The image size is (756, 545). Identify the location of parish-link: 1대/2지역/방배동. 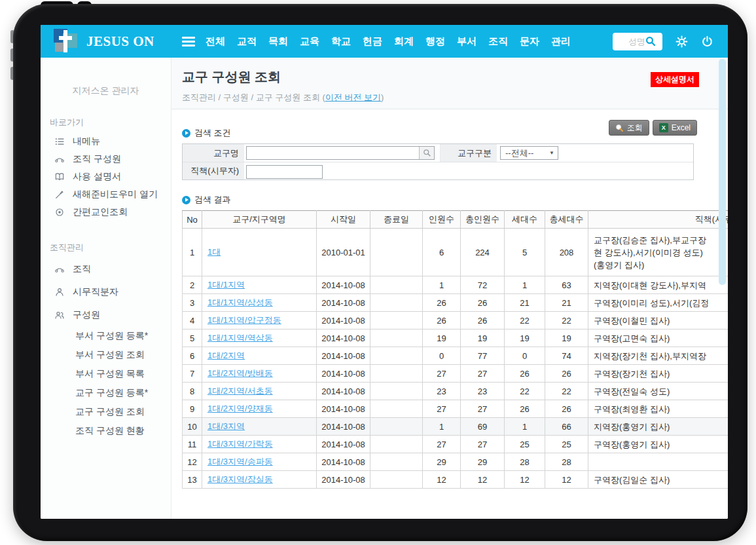
(240, 373).